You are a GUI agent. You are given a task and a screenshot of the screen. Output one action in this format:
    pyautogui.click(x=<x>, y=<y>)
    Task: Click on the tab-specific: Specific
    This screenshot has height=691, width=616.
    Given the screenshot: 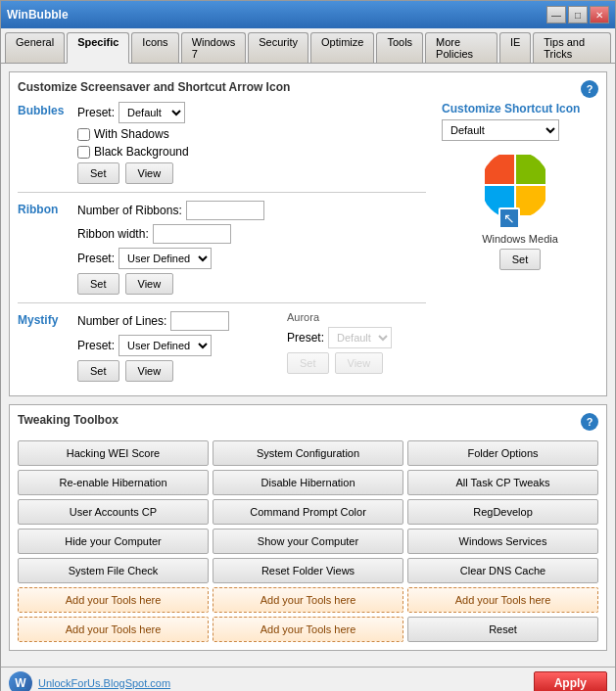 What is the action you would take?
    pyautogui.click(x=98, y=48)
    